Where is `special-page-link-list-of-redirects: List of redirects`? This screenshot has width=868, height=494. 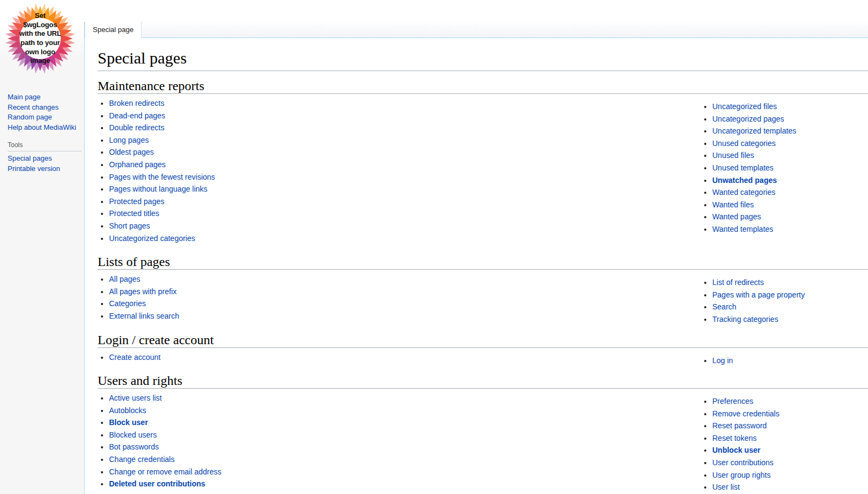
special-page-link-list-of-redirects: List of redirects is located at coordinates (738, 282).